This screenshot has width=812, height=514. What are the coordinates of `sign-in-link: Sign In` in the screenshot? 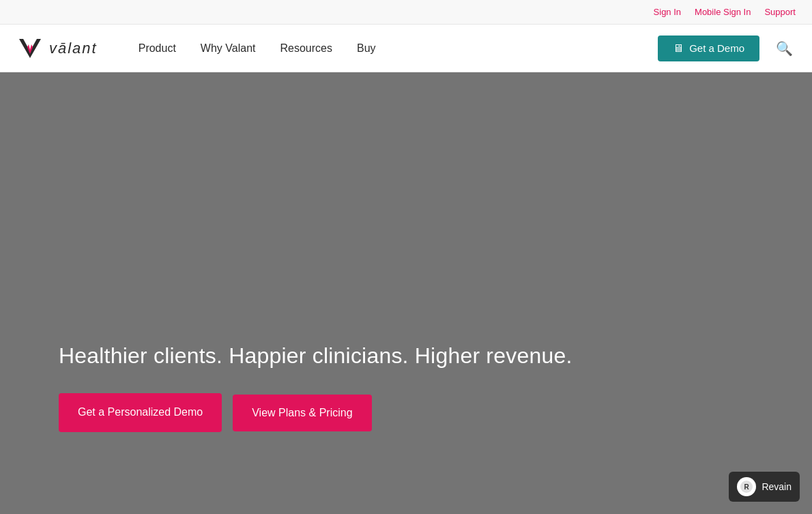 It's located at (667, 12).